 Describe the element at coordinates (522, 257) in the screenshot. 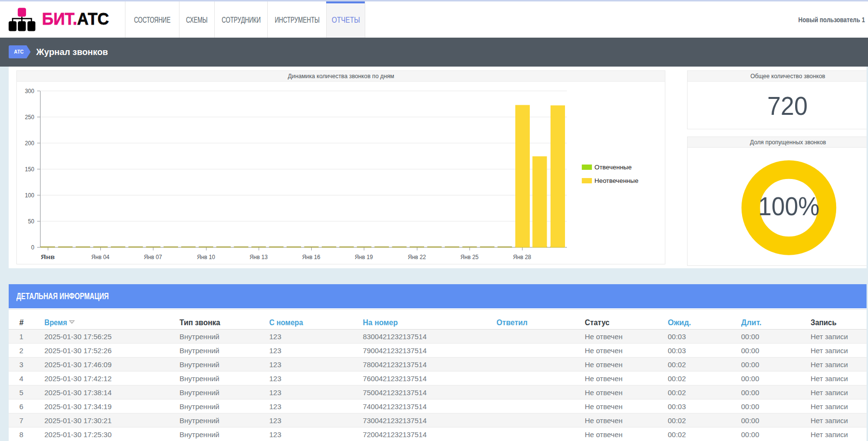

I see `svg-text: Янв 28` at that location.